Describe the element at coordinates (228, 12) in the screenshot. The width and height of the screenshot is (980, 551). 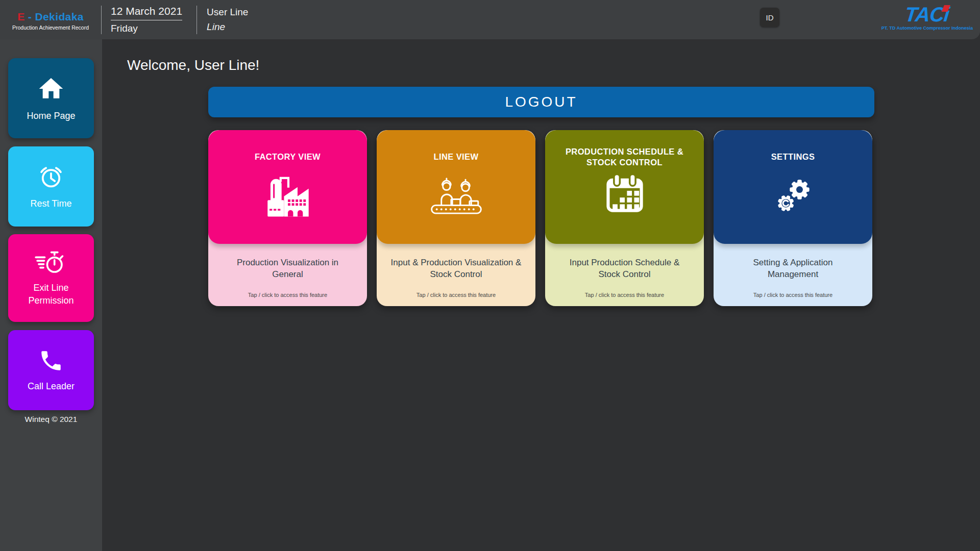
I see `user-name: User Line` at that location.